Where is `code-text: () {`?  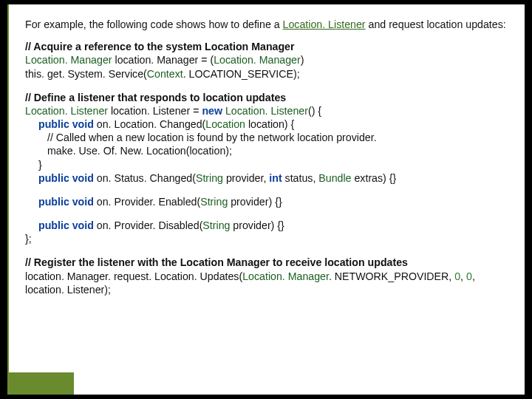
code-text: () { is located at coordinates (315, 111).